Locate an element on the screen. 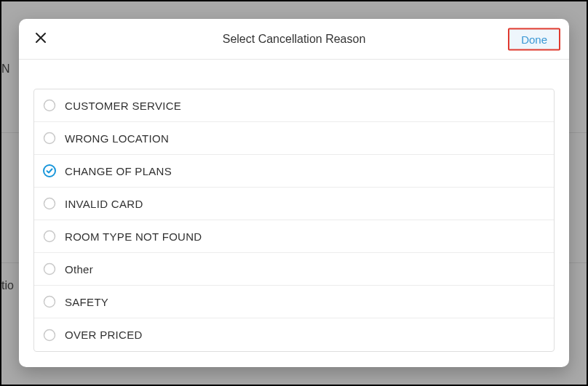 The width and height of the screenshot is (588, 386). background-text-partial-1: N is located at coordinates (6, 69).